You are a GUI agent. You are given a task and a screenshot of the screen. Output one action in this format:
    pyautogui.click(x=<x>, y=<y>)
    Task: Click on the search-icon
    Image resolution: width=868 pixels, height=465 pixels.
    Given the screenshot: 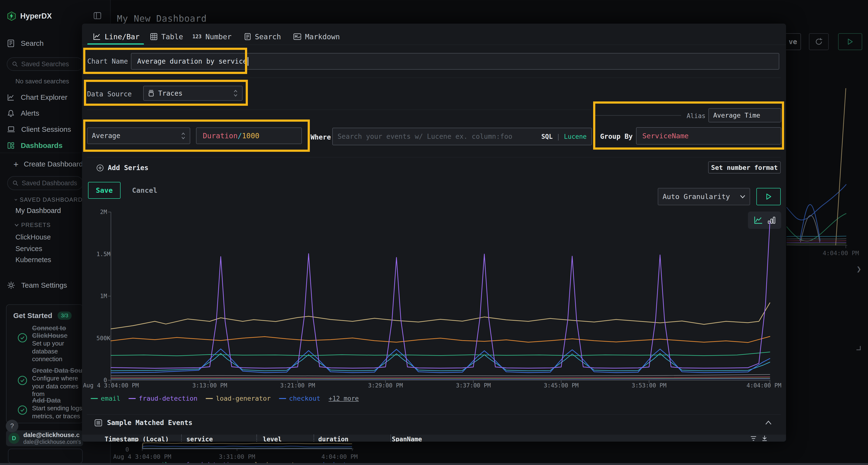 What is the action you would take?
    pyautogui.click(x=16, y=183)
    